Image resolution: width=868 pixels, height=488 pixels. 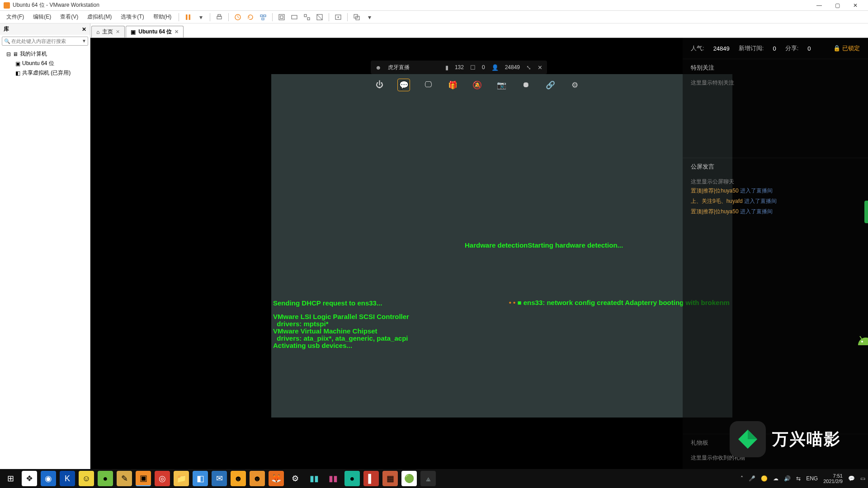 What do you see at coordinates (124, 479) in the screenshot?
I see `taskbar-app-icon: ✎` at bounding box center [124, 479].